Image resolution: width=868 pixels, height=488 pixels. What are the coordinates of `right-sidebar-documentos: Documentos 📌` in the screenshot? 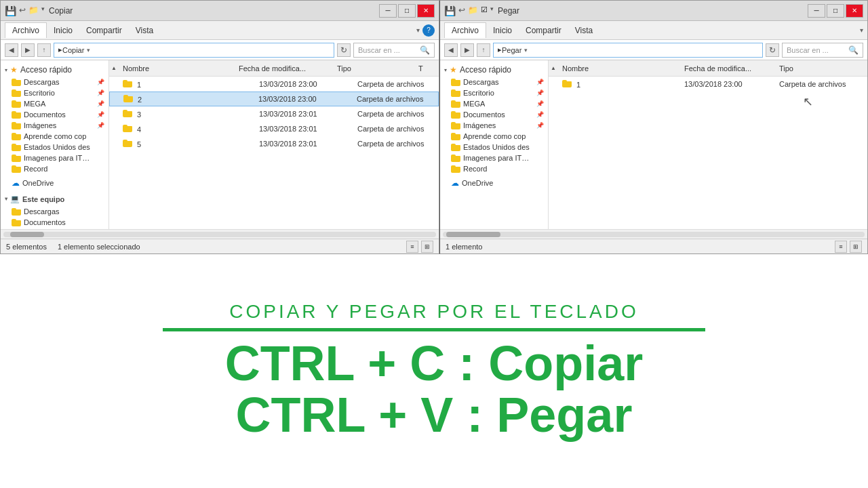 It's located at (494, 115).